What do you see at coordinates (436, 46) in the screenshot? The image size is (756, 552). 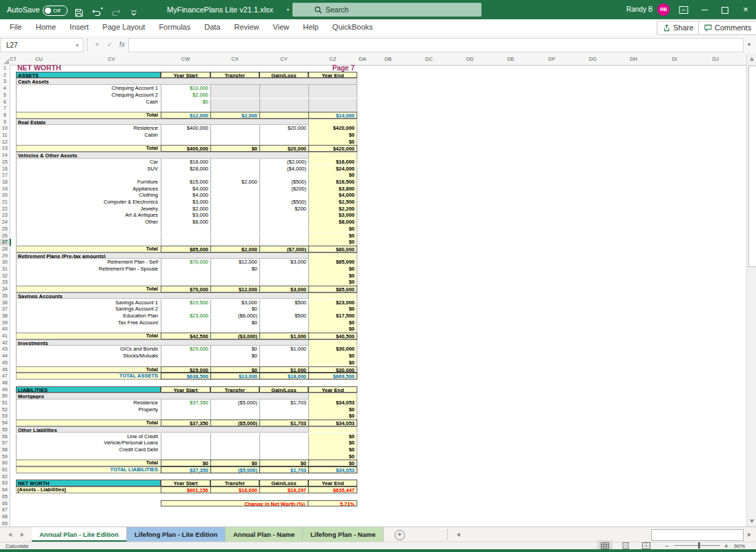 I see `formula-input` at bounding box center [436, 46].